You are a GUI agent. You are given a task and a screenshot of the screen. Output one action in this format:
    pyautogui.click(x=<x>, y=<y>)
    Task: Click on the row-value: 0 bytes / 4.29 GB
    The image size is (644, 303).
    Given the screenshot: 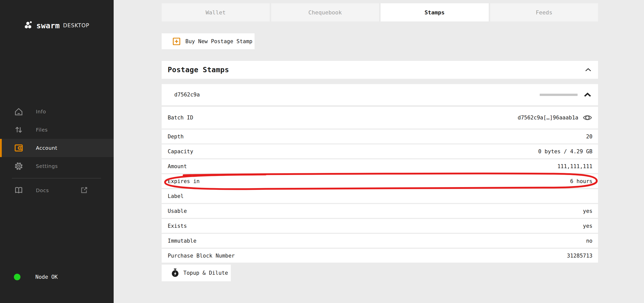 What is the action you would take?
    pyautogui.click(x=565, y=152)
    